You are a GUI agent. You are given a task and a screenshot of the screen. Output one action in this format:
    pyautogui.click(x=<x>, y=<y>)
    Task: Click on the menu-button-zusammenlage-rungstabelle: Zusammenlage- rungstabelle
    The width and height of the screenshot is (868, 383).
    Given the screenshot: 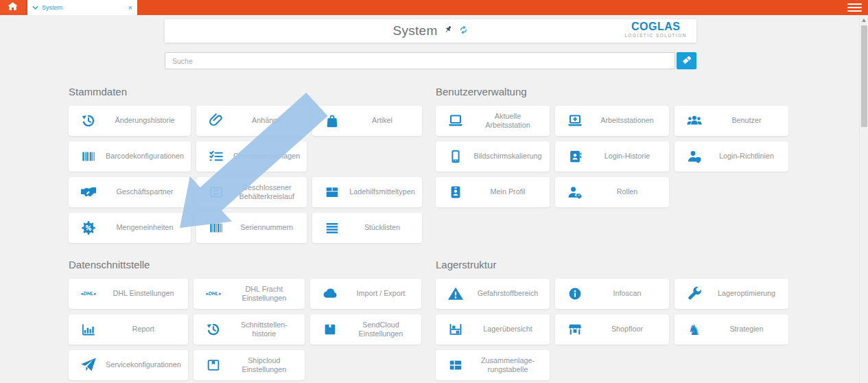 What is the action you would take?
    pyautogui.click(x=493, y=365)
    